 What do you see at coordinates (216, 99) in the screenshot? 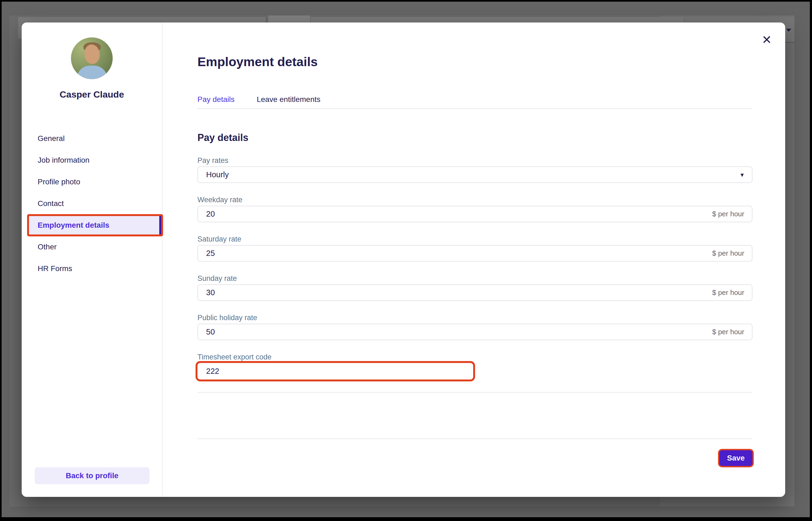
I see `tab-pay-details: Pay details` at bounding box center [216, 99].